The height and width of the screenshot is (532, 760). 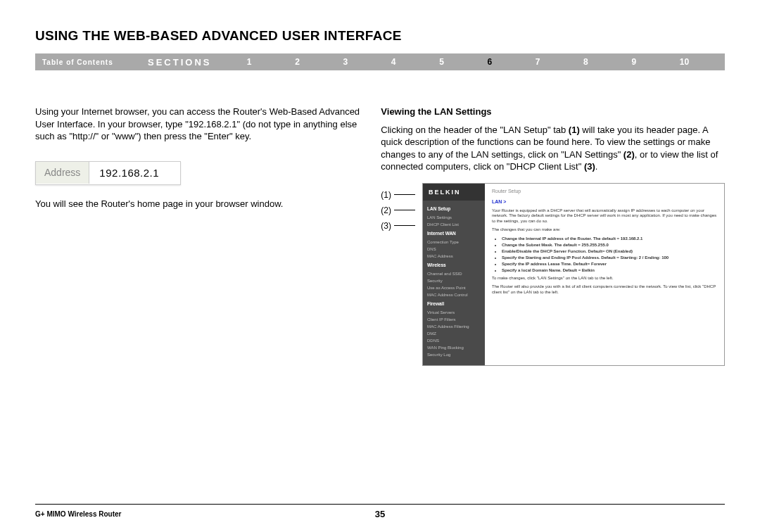 What do you see at coordinates (609, 270) in the screenshot?
I see `bullet-6: Specify a local Domain Name. Default = B…` at bounding box center [609, 270].